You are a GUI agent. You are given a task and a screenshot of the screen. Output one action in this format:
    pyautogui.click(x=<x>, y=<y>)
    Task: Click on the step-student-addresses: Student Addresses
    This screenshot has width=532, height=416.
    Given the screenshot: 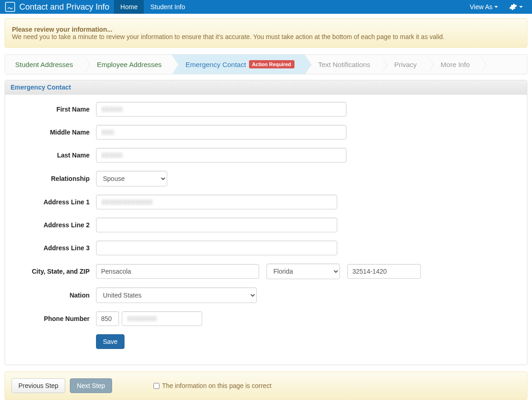 What is the action you would take?
    pyautogui.click(x=44, y=64)
    